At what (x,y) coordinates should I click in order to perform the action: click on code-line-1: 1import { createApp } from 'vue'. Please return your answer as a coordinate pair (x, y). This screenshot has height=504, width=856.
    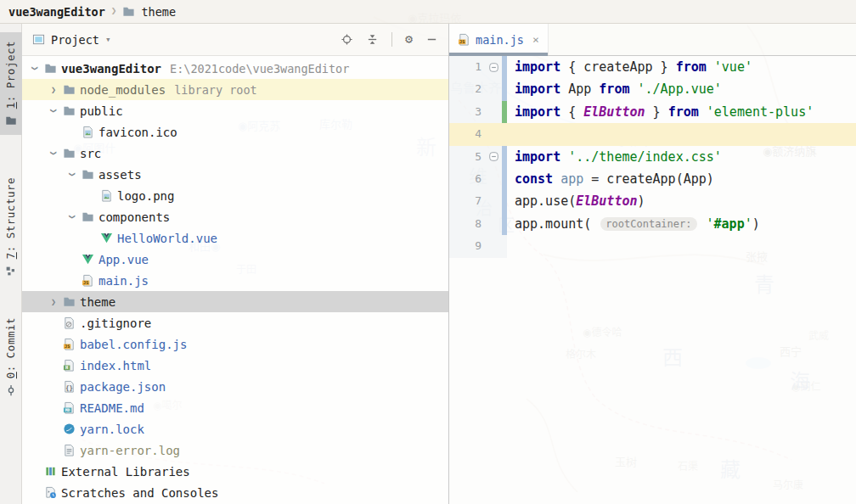
    Looking at the image, I should click on (652, 67).